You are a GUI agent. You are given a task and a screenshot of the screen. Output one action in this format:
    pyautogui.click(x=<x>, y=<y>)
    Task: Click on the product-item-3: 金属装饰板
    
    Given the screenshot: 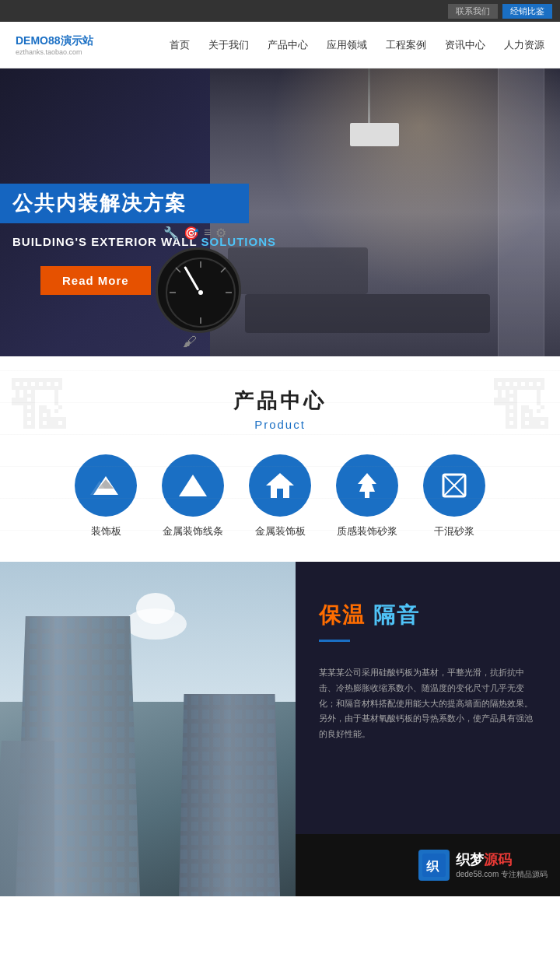 What is the action you would take?
    pyautogui.click(x=280, y=496)
    